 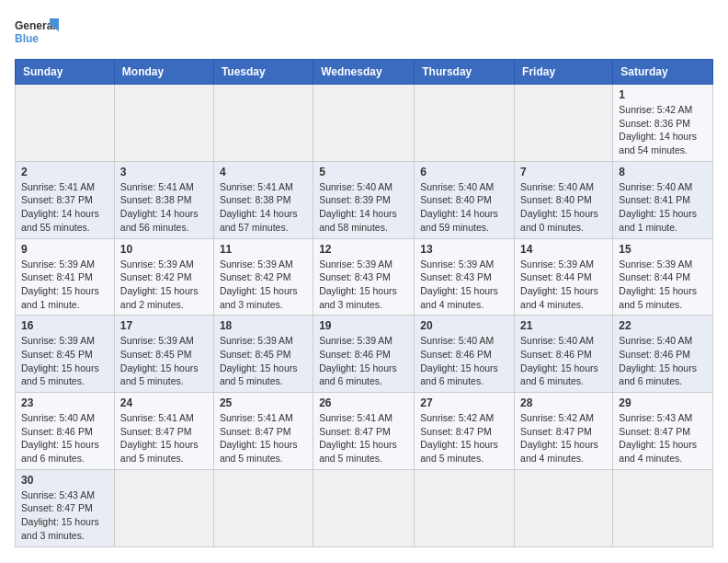 What do you see at coordinates (663, 403) in the screenshot?
I see `day-number: 29` at bounding box center [663, 403].